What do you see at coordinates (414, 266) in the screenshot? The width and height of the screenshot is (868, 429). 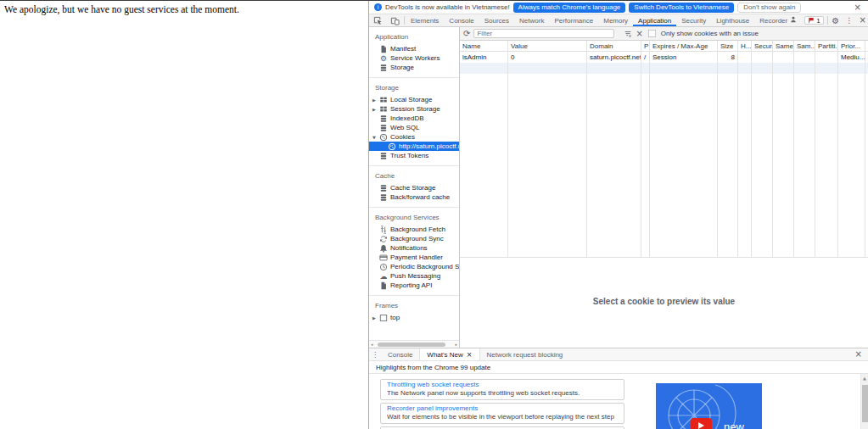 I see `sidebar-item-periodic-background-sync: Periodic Background Sync` at bounding box center [414, 266].